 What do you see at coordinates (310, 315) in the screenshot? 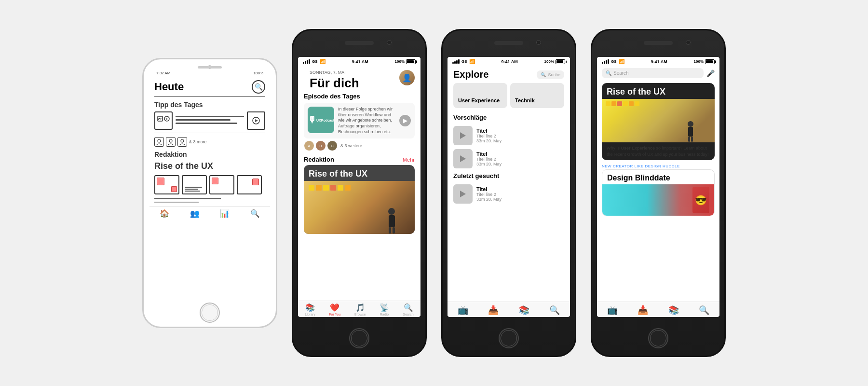
I see `tab-library-label: Library` at bounding box center [310, 315].